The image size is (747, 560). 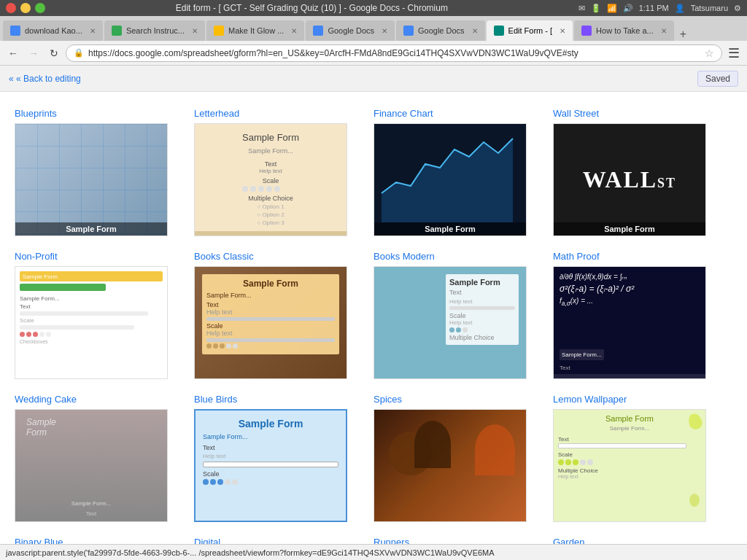 I want to click on tab-close-2: ✕, so click(x=195, y=31).